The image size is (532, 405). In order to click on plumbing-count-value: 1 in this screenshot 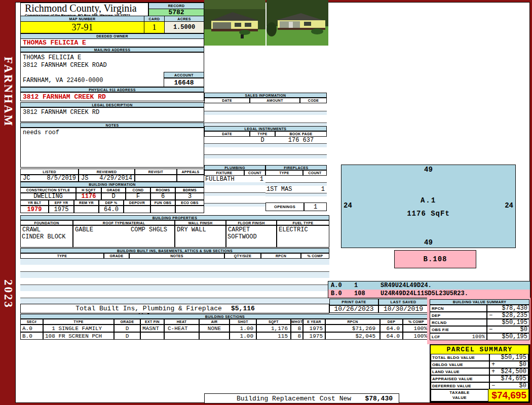, I will do `click(255, 179)`.